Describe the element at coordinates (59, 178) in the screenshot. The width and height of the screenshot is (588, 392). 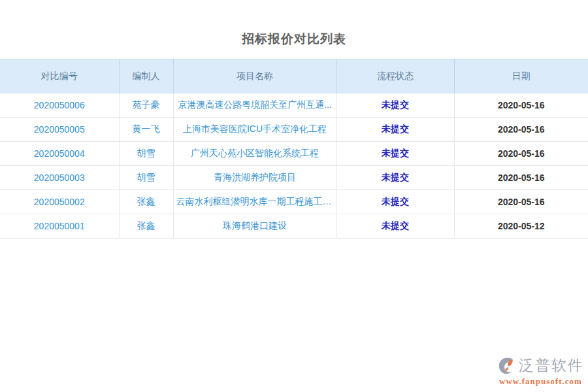
I see `cell-compare-no: 2020050003` at that location.